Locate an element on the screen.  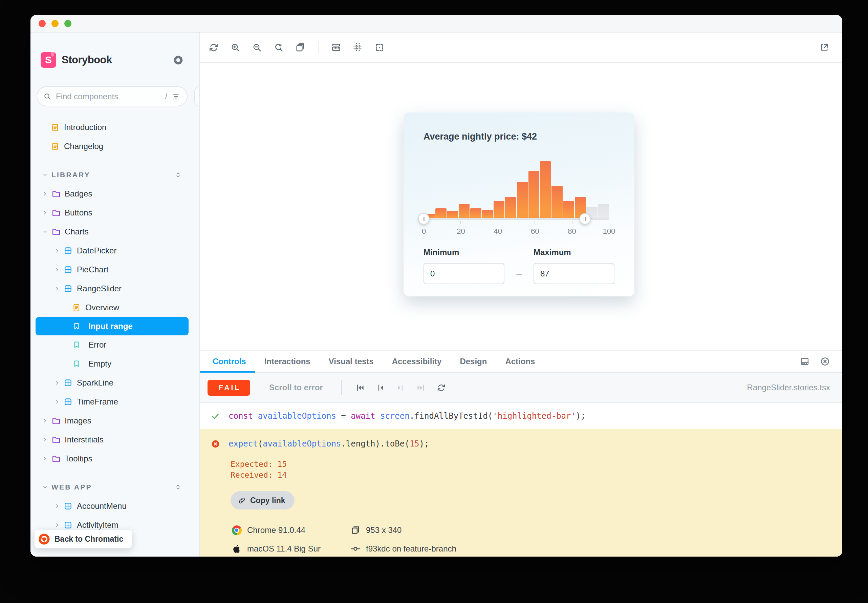
sidebar-item-accountmenu: AccountMenu is located at coordinates (115, 506).